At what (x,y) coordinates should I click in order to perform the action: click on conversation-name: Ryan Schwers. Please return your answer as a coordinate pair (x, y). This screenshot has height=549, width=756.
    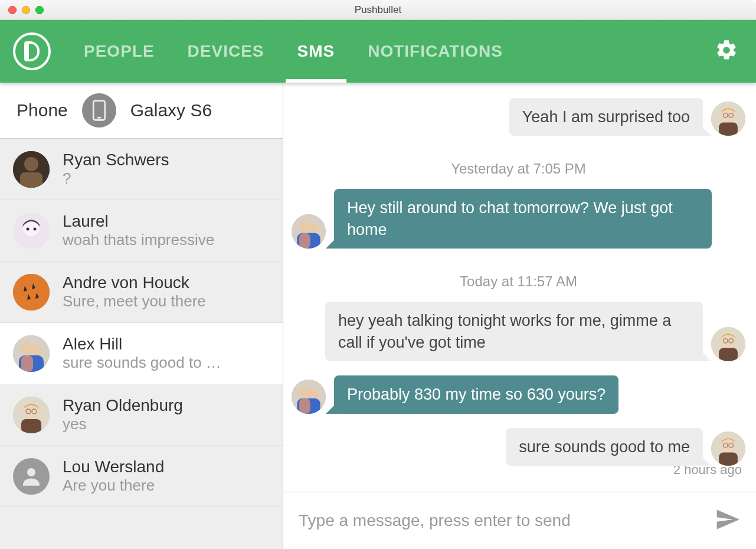
    Looking at the image, I should click on (116, 160).